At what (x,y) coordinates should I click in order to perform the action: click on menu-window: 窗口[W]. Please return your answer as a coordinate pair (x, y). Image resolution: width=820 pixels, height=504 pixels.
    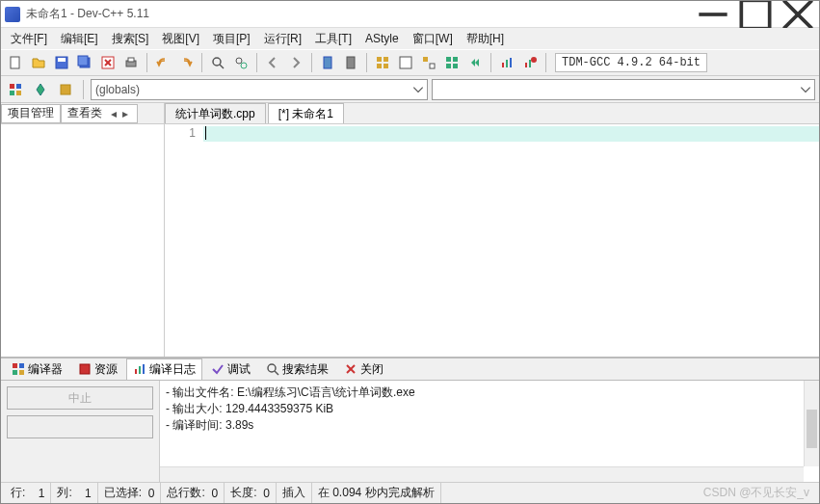
    Looking at the image, I should click on (433, 39).